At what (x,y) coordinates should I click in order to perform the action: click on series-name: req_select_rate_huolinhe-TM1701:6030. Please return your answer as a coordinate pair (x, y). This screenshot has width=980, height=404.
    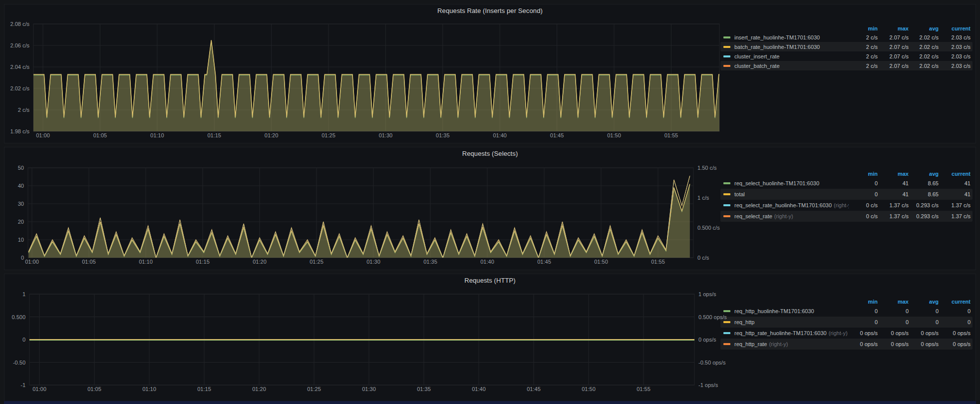
    Looking at the image, I should click on (783, 205).